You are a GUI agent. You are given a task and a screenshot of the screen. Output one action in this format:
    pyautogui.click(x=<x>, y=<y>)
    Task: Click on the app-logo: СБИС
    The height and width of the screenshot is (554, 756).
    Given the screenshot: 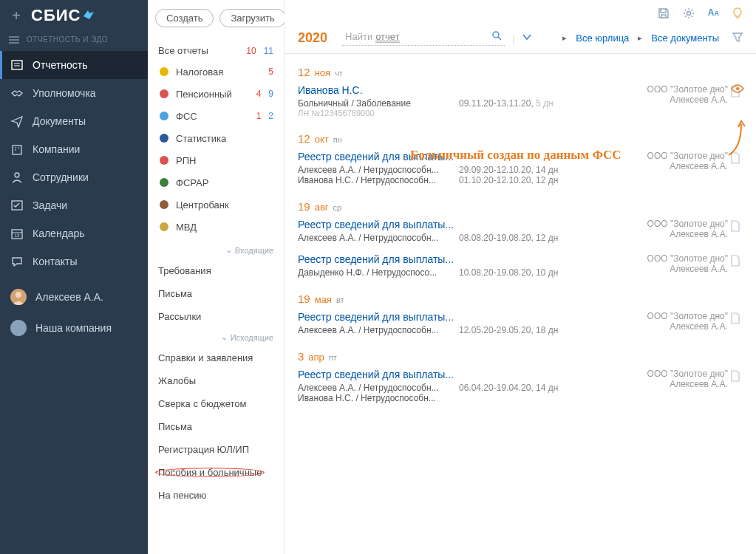 What is the action you would take?
    pyautogui.click(x=62, y=16)
    